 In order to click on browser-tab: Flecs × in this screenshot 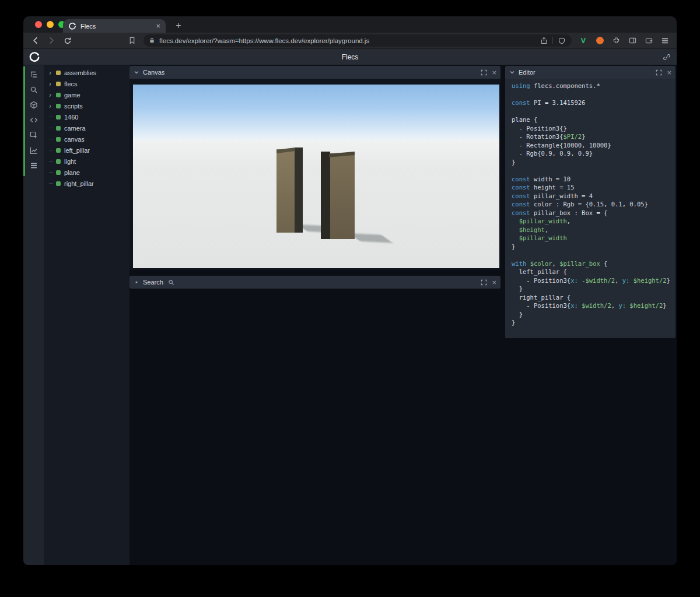, I will do `click(114, 26)`.